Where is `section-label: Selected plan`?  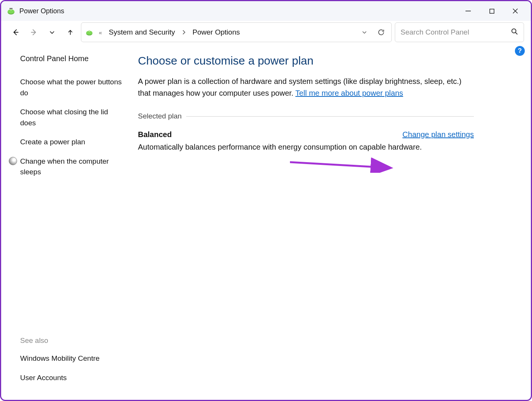 section-label: Selected plan is located at coordinates (160, 116).